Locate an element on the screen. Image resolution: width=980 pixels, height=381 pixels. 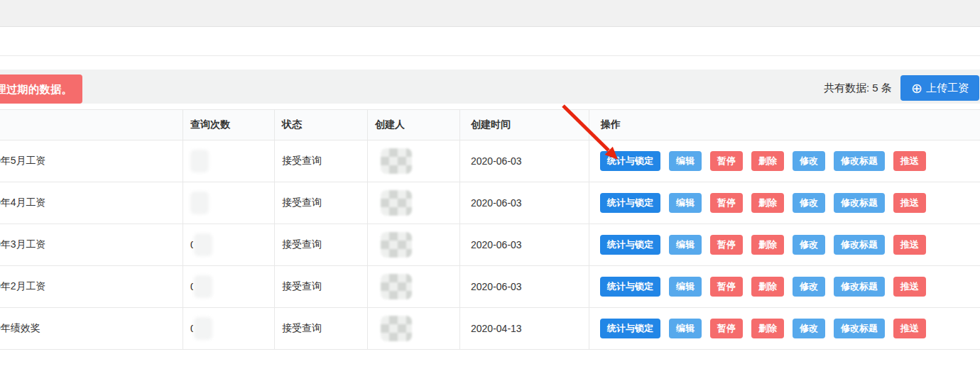
expired-data-alert: 清理过期的数据。 is located at coordinates (41, 89).